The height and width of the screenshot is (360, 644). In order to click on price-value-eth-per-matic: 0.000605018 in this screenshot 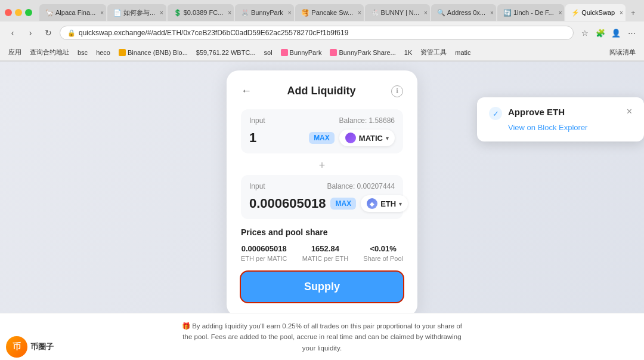, I will do `click(264, 248)`.